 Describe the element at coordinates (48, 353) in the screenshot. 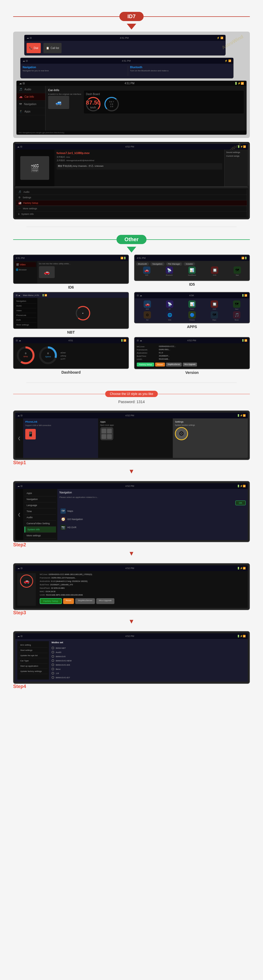

I see `svg-text: 0` at that location.